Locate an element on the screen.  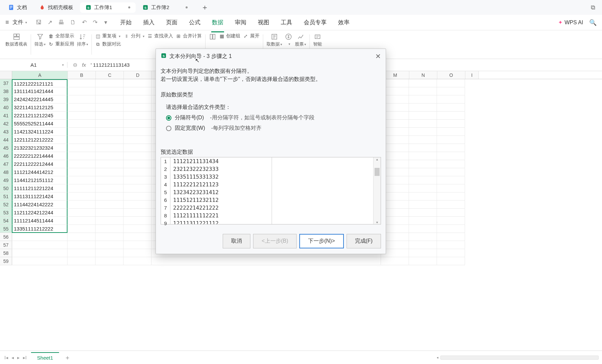
col-header-a: A is located at coordinates (40, 75).